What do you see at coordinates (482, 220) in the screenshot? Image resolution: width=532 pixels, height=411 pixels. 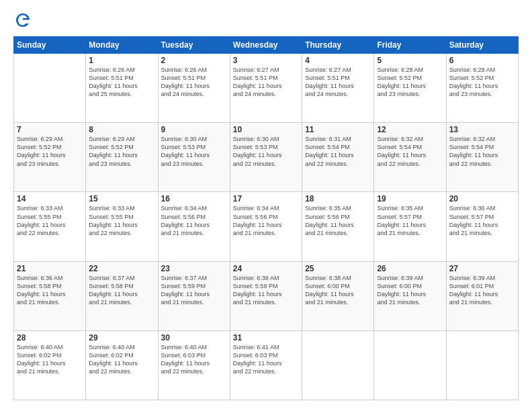 I see `day-info: Sunrise: 6:36 AM Sunset: 5:57 PM Dayligh…` at bounding box center [482, 220].